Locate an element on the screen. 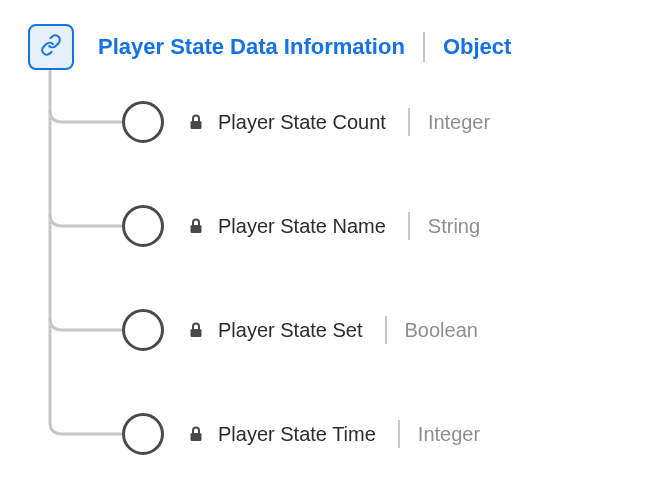 The image size is (653, 503). field-content: Player State Name String is located at coordinates (334, 226).